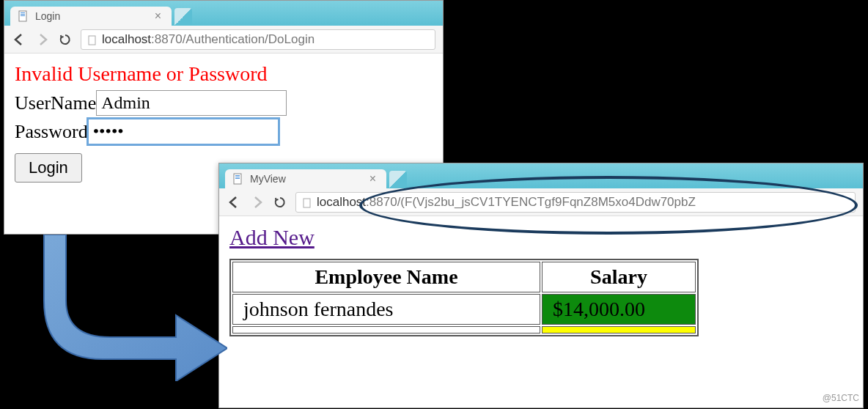 The height and width of the screenshot is (409, 868). Describe the element at coordinates (541, 202) in the screenshot. I see `toolbar: localhost:8870/(F(Vjs2bu_jsCV1TYENCTgf9F…` at that location.